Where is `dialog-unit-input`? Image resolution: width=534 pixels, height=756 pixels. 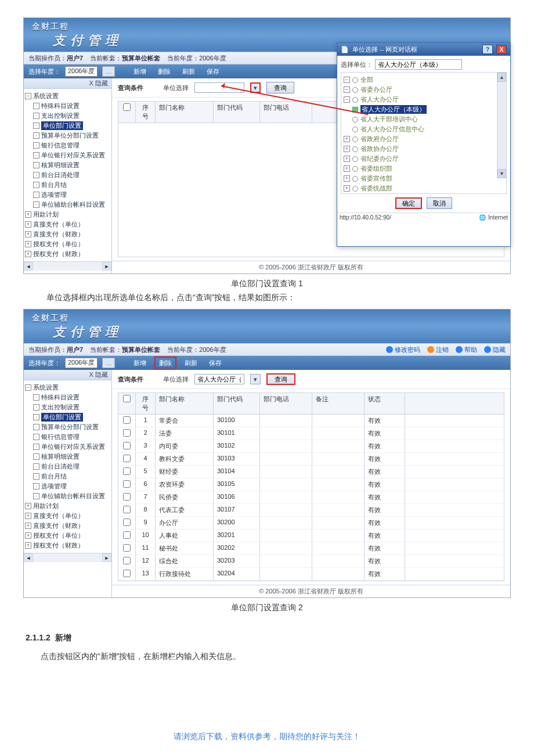
dialog-unit-input is located at coordinates (418, 64).